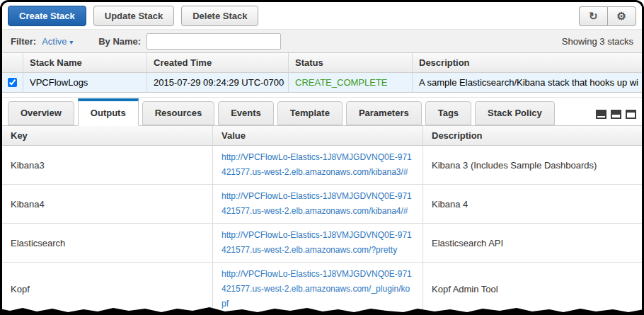  Describe the element at coordinates (318, 204) in the screenshot. I see `kibana4-link: http://VPCFlowLo-Elastics-1J8VMJGDVNQ0E-…` at that location.